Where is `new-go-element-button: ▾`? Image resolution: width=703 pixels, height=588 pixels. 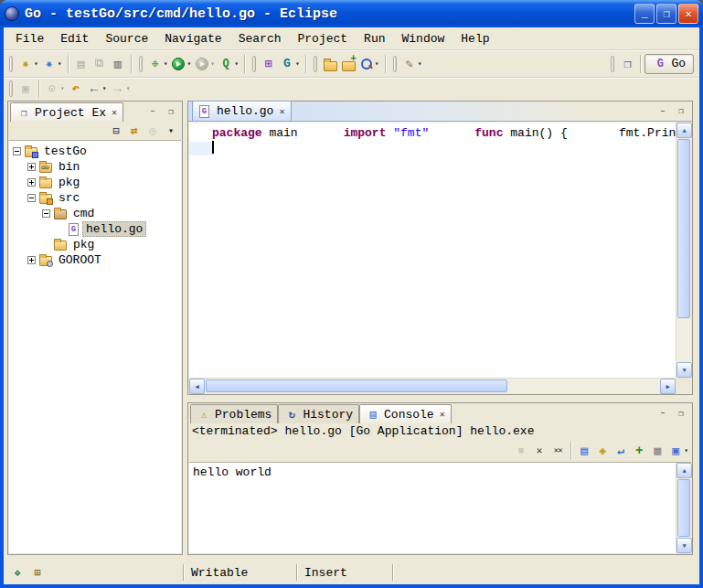 new-go-element-button: ▾ is located at coordinates (52, 64).